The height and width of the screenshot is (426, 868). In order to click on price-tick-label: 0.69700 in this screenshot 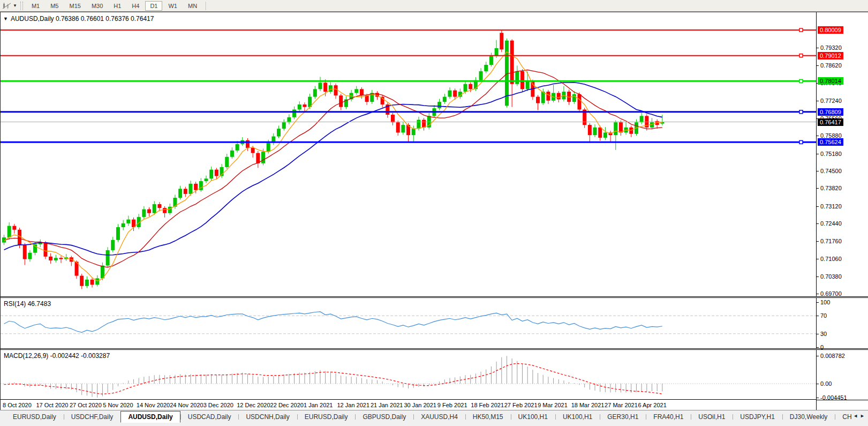, I will do `click(831, 294)`.